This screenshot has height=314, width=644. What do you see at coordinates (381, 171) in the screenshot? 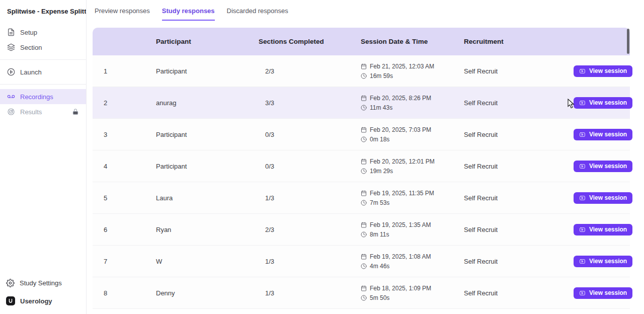
I see `session-duration: 19m 29s` at bounding box center [381, 171].